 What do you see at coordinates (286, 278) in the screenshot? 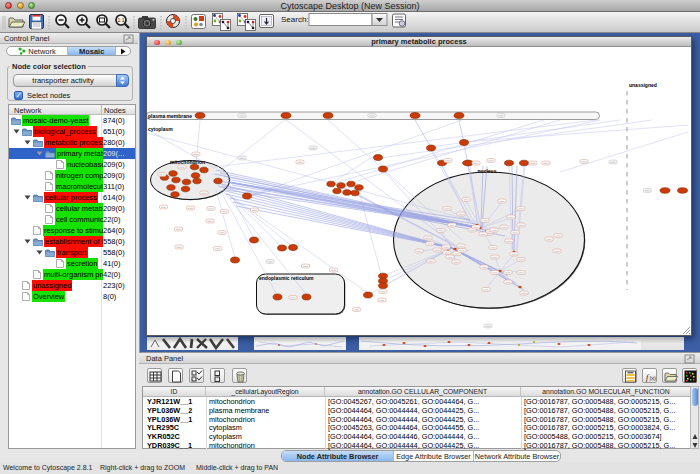
I see `svg-text: endoplasmic reticulum` at bounding box center [286, 278].